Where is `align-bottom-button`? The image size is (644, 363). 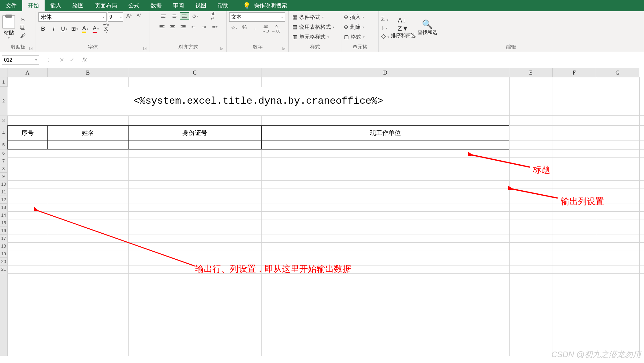
align-bottom-button is located at coordinates (185, 16).